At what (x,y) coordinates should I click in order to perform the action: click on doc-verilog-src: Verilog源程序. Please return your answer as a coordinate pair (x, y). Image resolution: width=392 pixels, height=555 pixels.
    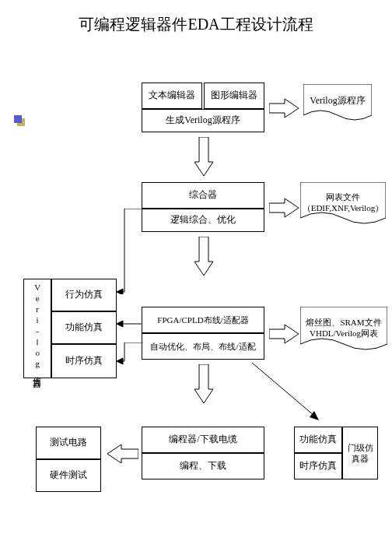
    Looking at the image, I should click on (338, 104).